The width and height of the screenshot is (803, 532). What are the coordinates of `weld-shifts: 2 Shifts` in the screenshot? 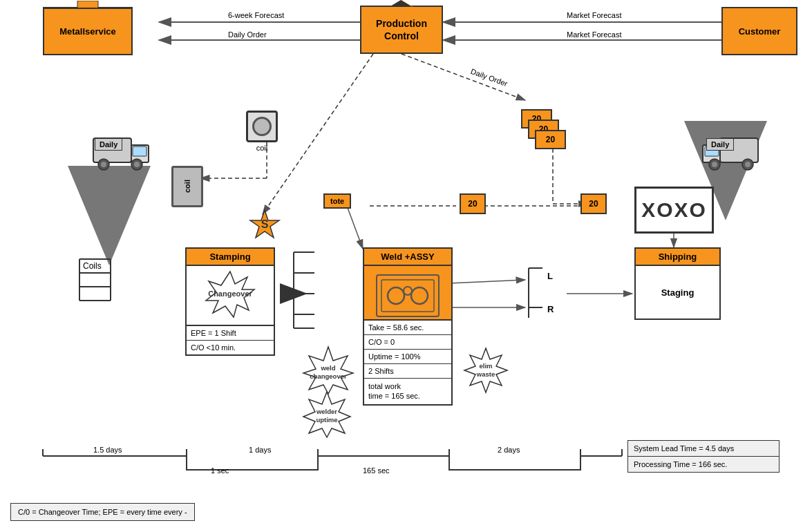 It's located at (408, 372).